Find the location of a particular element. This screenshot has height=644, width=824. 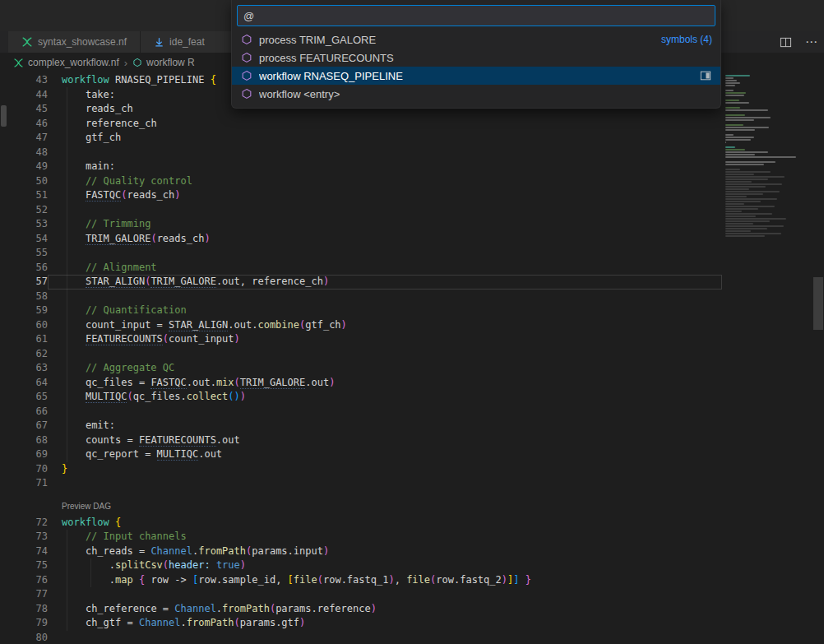

code-line: 80 is located at coordinates (365, 637).